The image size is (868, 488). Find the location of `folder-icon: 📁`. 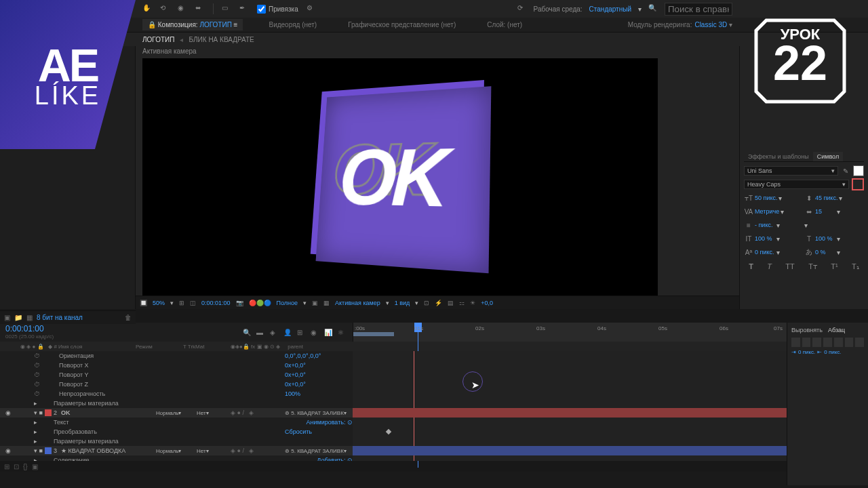

folder-icon: 📁 is located at coordinates (18, 317).